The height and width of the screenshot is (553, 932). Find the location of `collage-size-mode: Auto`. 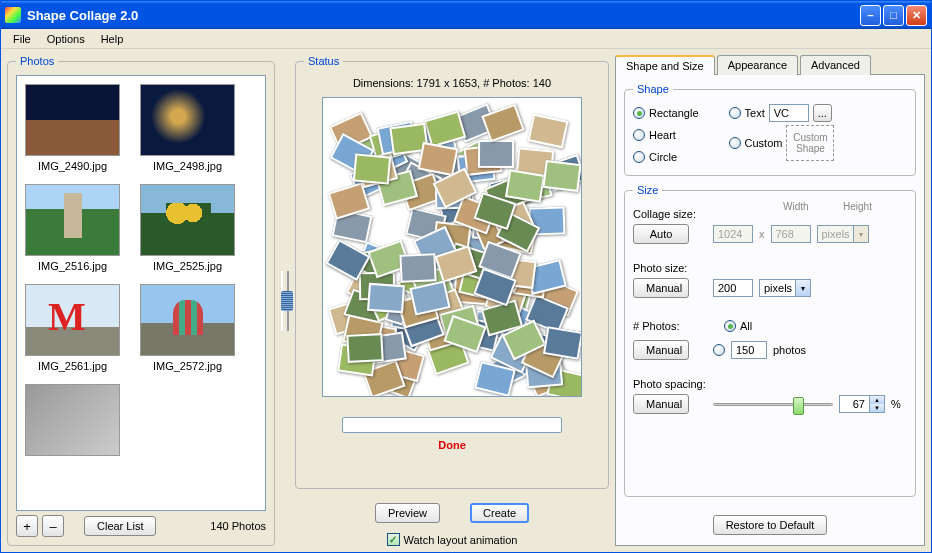

collage-size-mode: Auto is located at coordinates (661, 234).